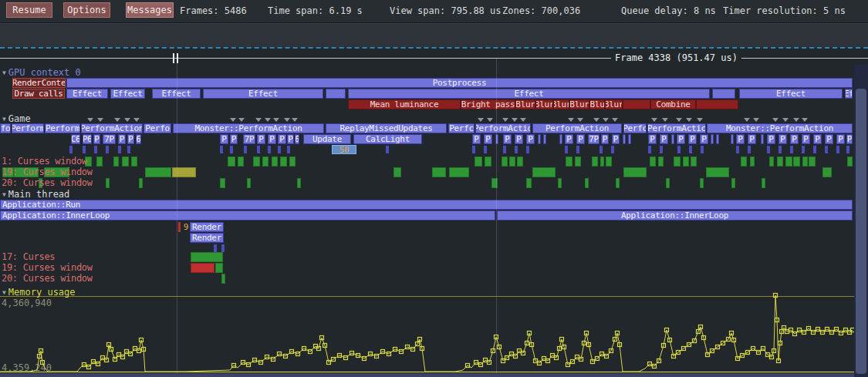 This screenshot has height=377, width=868. I want to click on zone-box: Monster::PerformAction, so click(779, 128).